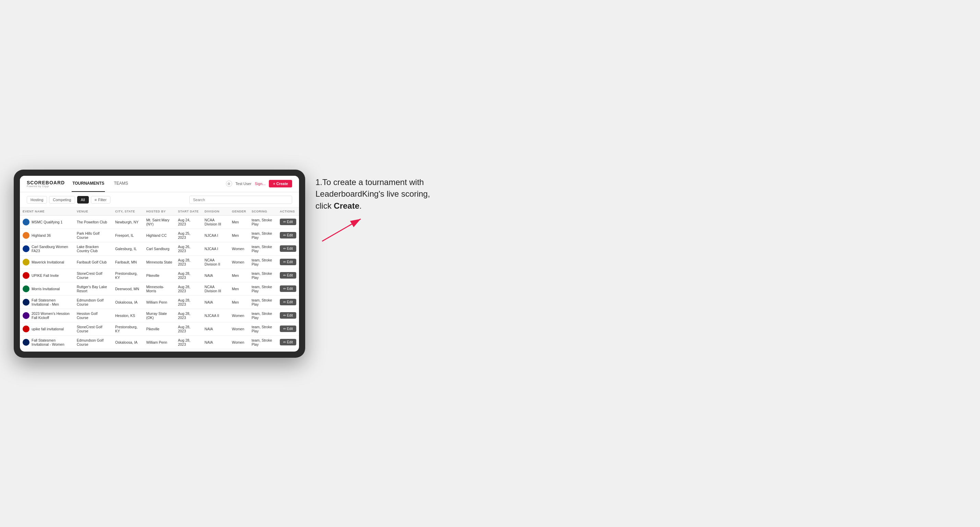 The image size is (980, 527). I want to click on cell-venue: StoneCrest Golf Course, so click(94, 275).